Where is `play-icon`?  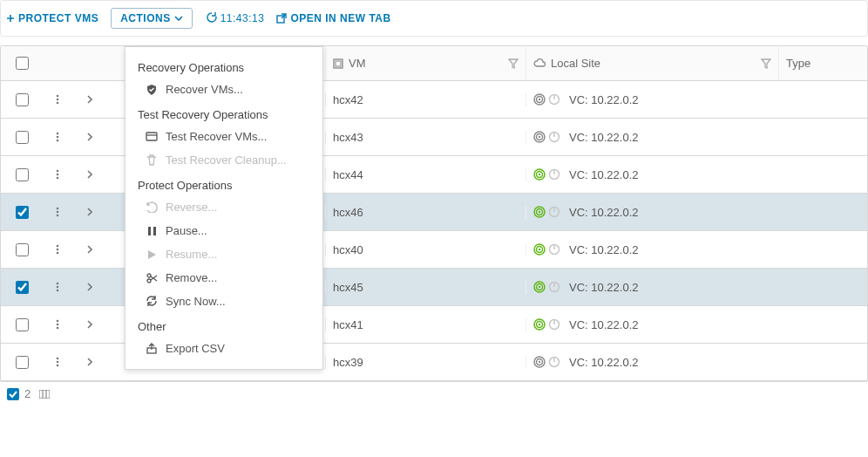 play-icon is located at coordinates (152, 255).